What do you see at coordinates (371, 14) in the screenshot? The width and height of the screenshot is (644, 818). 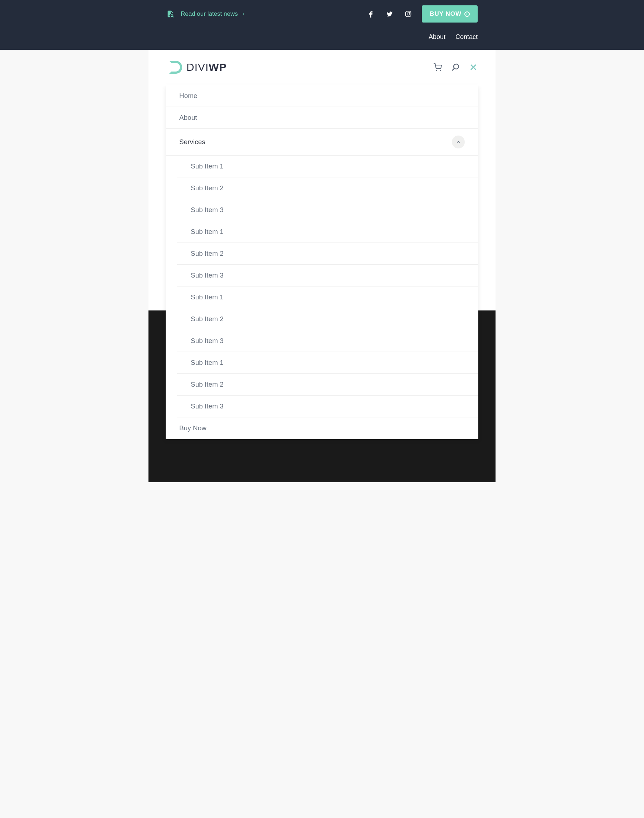 I see `facebook-icon` at bounding box center [371, 14].